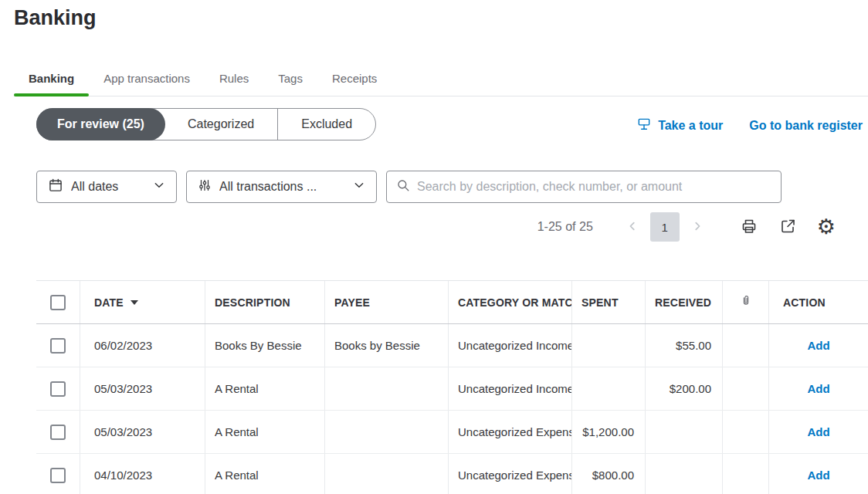  Describe the element at coordinates (283, 187) in the screenshot. I see `transaction-filter-label: All transactions ...` at that location.